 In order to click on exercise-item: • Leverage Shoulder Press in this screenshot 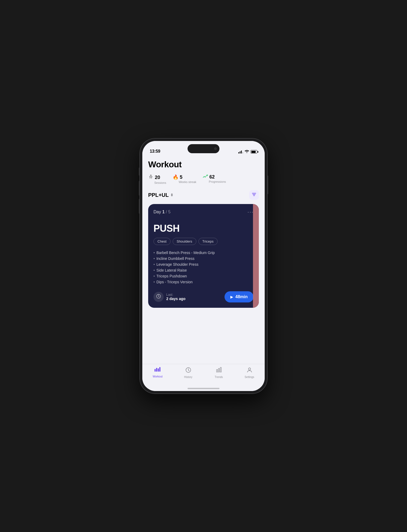, I will do `click(204, 264)`.